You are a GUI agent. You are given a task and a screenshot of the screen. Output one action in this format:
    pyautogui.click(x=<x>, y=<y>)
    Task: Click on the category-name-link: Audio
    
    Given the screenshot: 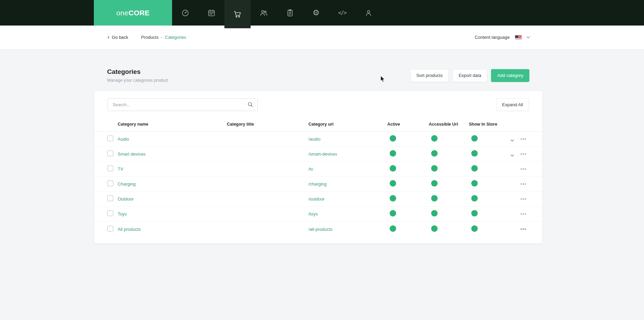 What is the action you would take?
    pyautogui.click(x=172, y=139)
    